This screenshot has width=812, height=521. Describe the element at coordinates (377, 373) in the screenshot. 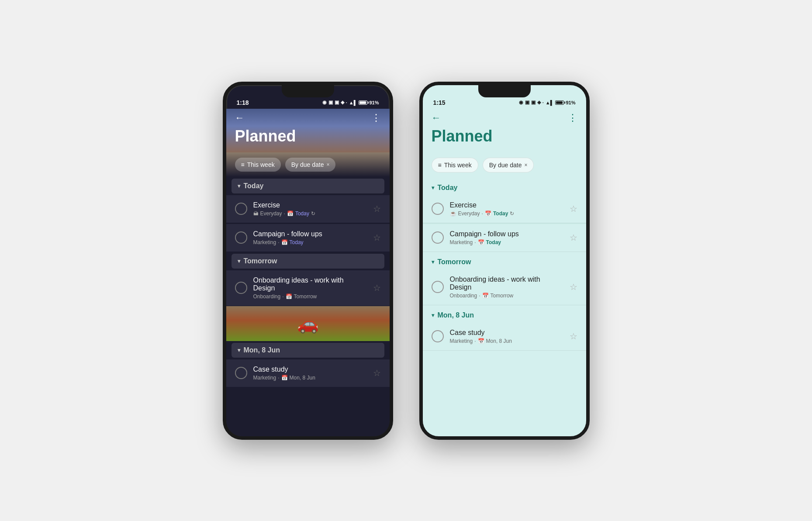

I see `star-casestudy-dark: ☆` at that location.